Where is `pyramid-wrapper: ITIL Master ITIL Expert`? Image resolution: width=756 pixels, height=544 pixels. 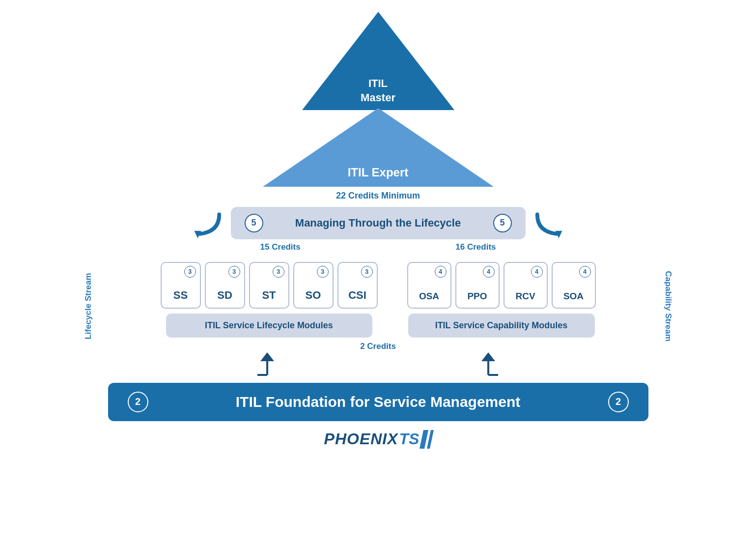
pyramid-wrapper: ITIL Master ITIL Expert is located at coordinates (378, 99).